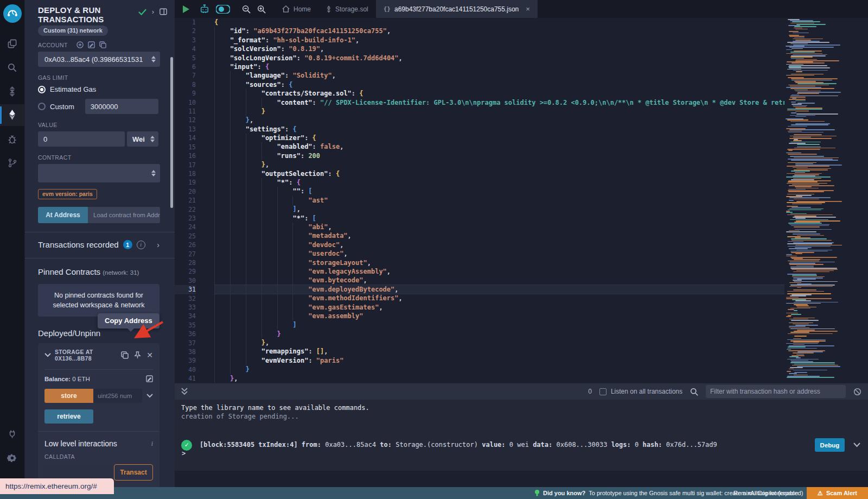 The height and width of the screenshot is (499, 868). What do you see at coordinates (48, 355) in the screenshot?
I see `chevron-down-icon` at bounding box center [48, 355].